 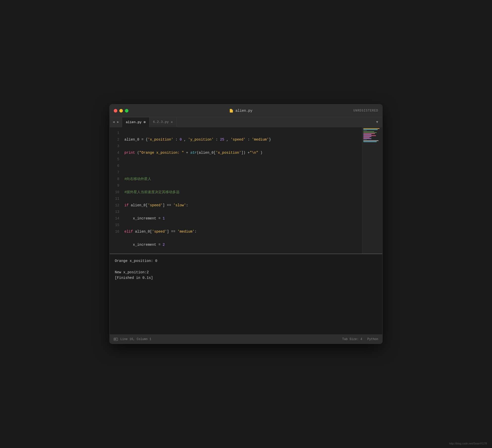 I want to click on output-content: Orange x_position: 0 New x_position:2 [F…, so click(x=246, y=270).